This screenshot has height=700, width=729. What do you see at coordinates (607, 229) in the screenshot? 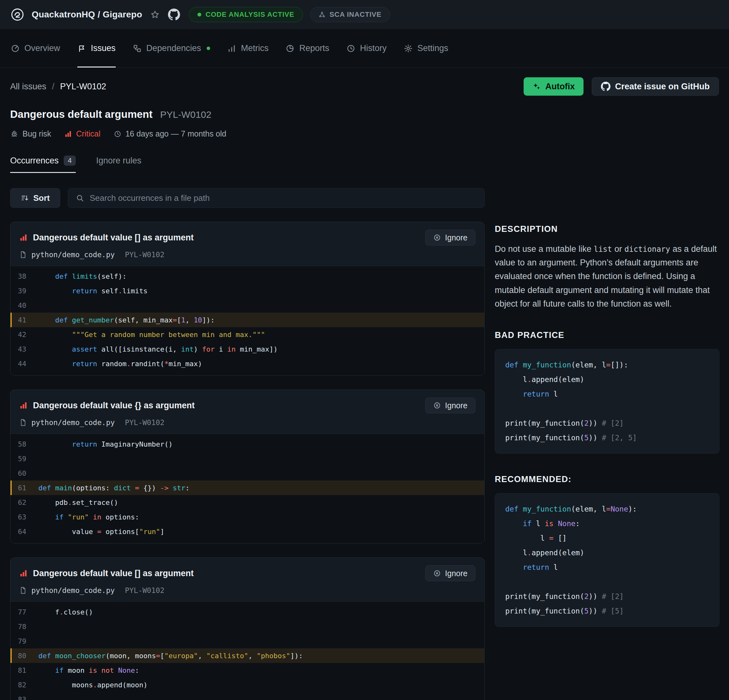
I see `description-heading: DESCRIPTION` at bounding box center [607, 229].